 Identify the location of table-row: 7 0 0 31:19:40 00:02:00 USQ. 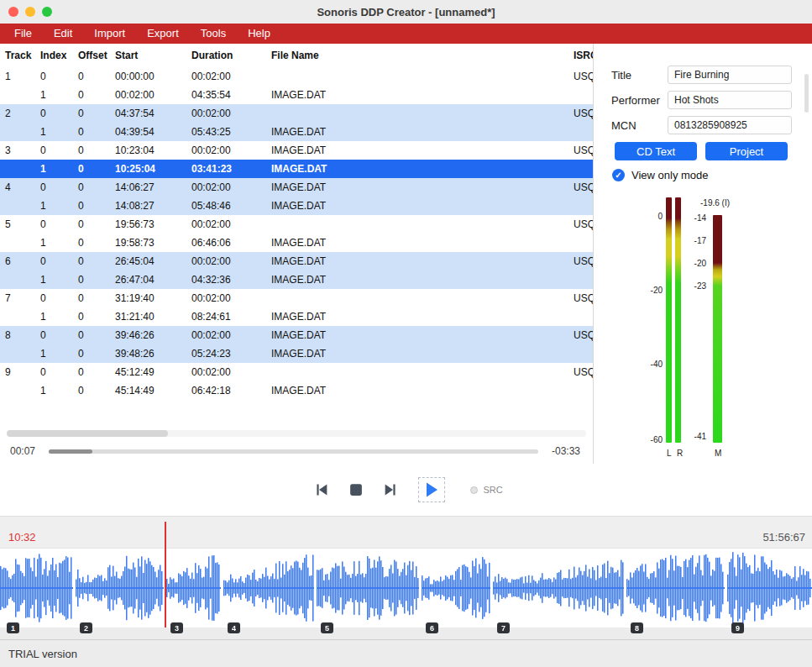
(296, 298).